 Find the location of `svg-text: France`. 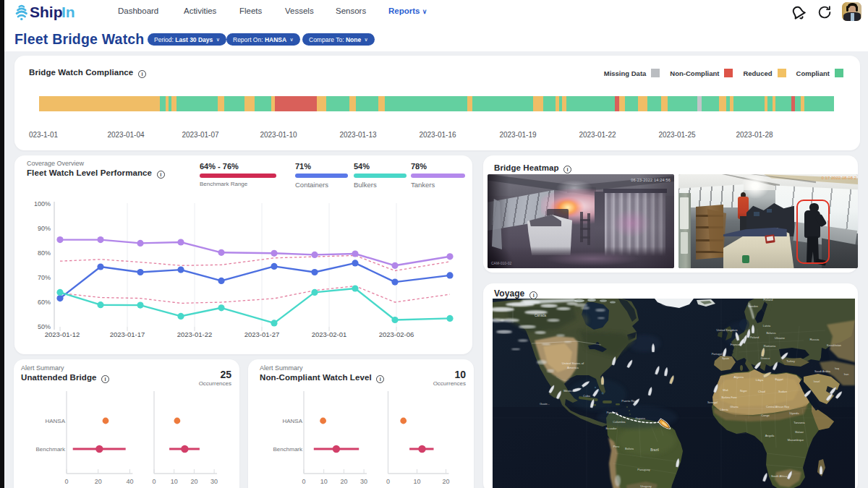

svg-text: France is located at coordinates (735, 344).